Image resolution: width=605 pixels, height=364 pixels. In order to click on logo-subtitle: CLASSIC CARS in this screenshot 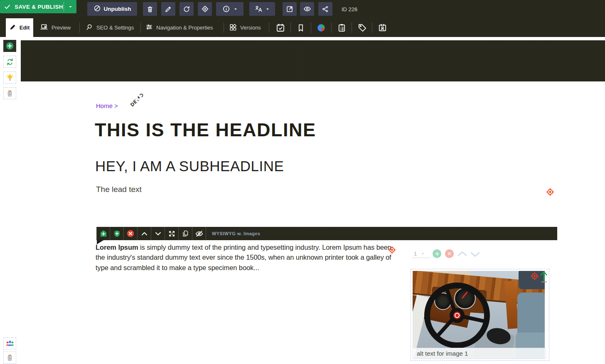, I will do `click(161, 108)`.